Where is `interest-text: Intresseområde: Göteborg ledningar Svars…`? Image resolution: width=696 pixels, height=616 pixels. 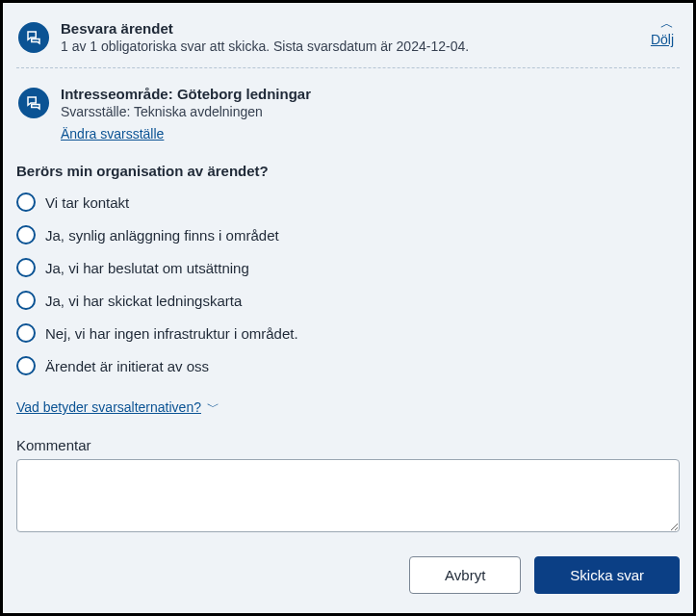
interest-text: Intresseområde: Göteborg ledningar Svars… is located at coordinates (368, 114).